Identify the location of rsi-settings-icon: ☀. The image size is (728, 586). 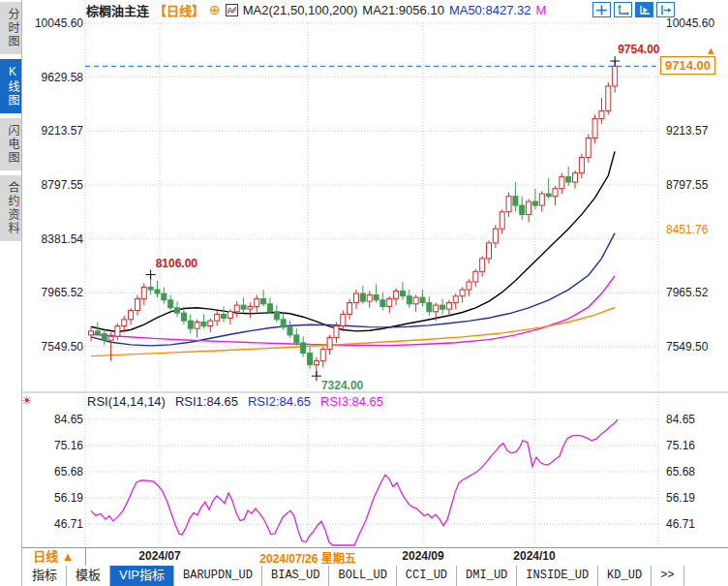
(27, 401).